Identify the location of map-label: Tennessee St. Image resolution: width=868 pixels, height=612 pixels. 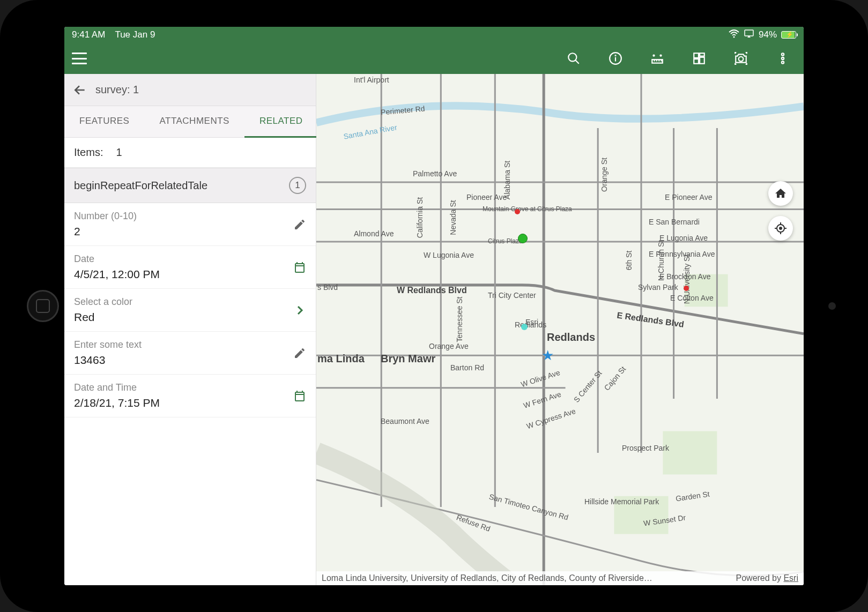
(459, 319).